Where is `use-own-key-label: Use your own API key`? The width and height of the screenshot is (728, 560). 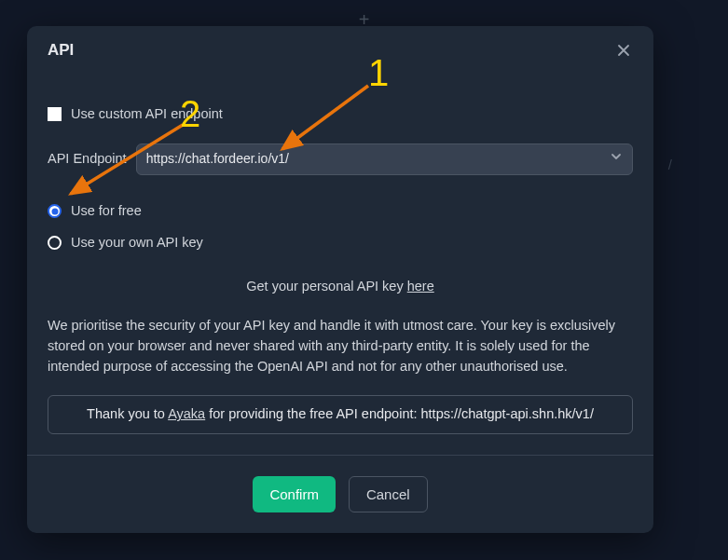
use-own-key-label: Use your own API key is located at coordinates (137, 243).